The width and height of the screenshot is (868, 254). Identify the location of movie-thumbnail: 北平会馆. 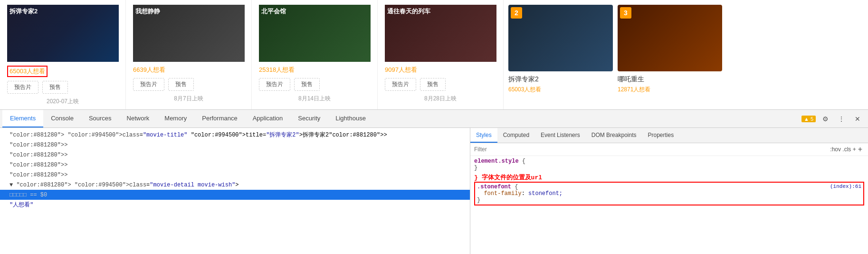
(315, 33).